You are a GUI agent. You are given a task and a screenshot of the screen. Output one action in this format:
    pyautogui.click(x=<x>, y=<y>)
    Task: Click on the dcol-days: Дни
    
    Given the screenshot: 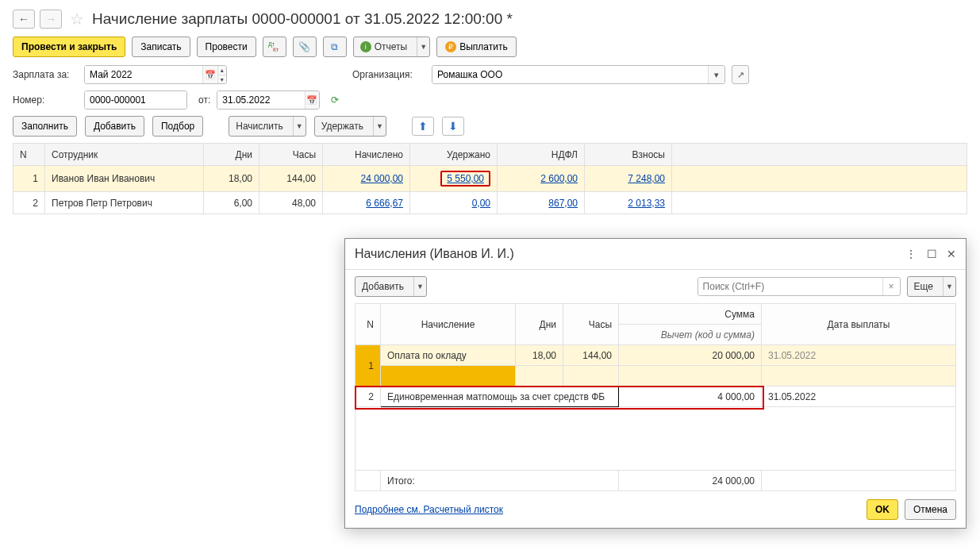 What is the action you would take?
    pyautogui.click(x=540, y=325)
    